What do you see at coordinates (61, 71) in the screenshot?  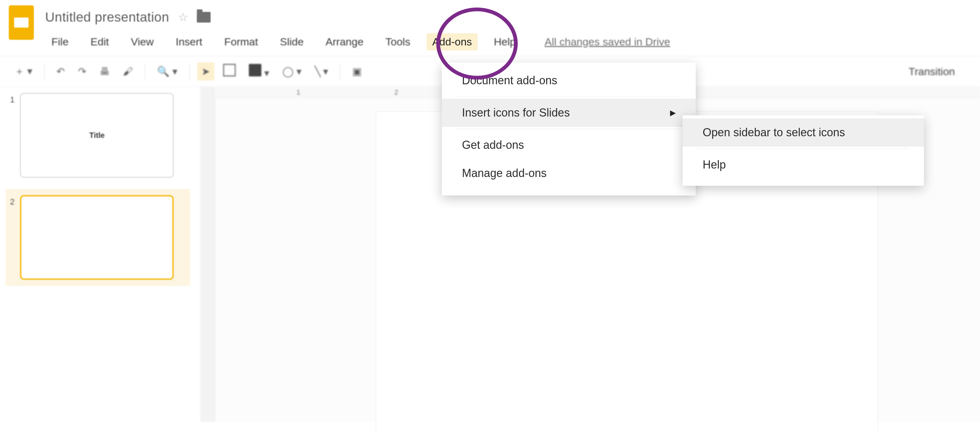 I see `undo-button: ↶` at bounding box center [61, 71].